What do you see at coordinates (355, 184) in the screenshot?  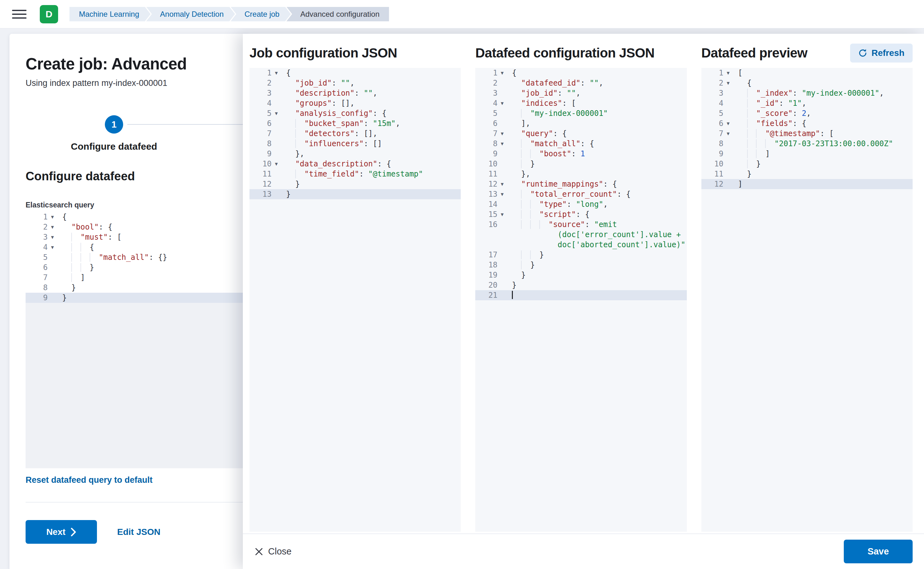 I see `code-line: 12 }` at bounding box center [355, 184].